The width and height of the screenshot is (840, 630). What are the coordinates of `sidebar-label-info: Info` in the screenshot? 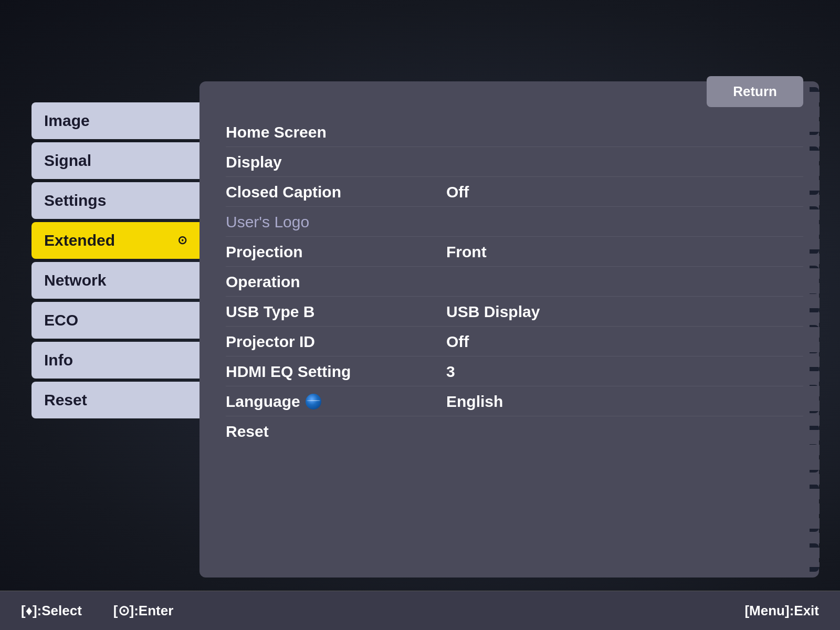 It's located at (59, 360).